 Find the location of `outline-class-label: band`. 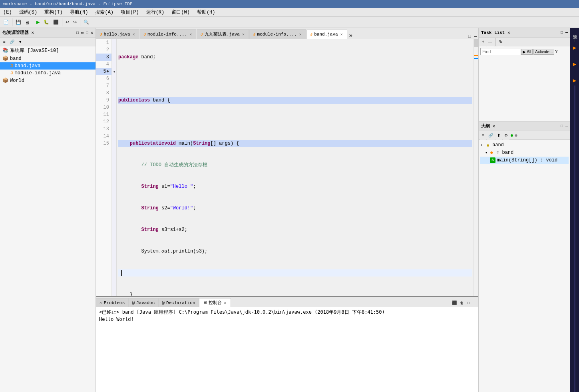

outline-class-label: band is located at coordinates (507, 153).